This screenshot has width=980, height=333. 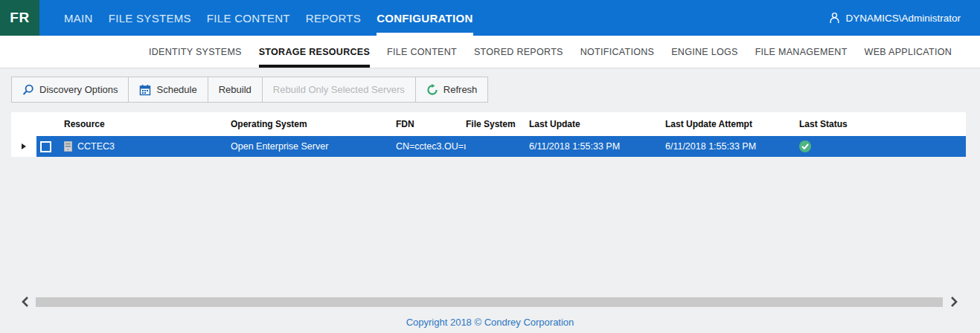 What do you see at coordinates (488, 146) in the screenshot?
I see `table-row: CCTEC3 Open Enterprise Server CN=cctec3.…` at bounding box center [488, 146].